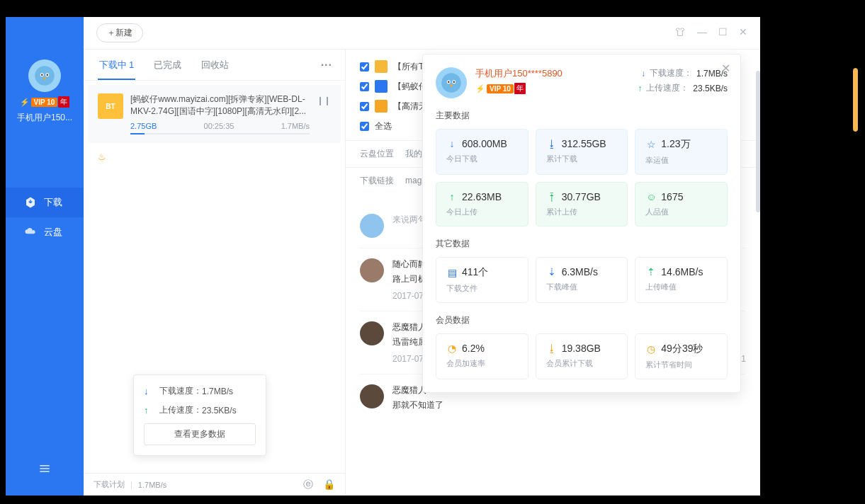 Image resolution: width=865 pixels, height=504 pixels. Describe the element at coordinates (327, 65) in the screenshot. I see `tab-more: ···` at that location.